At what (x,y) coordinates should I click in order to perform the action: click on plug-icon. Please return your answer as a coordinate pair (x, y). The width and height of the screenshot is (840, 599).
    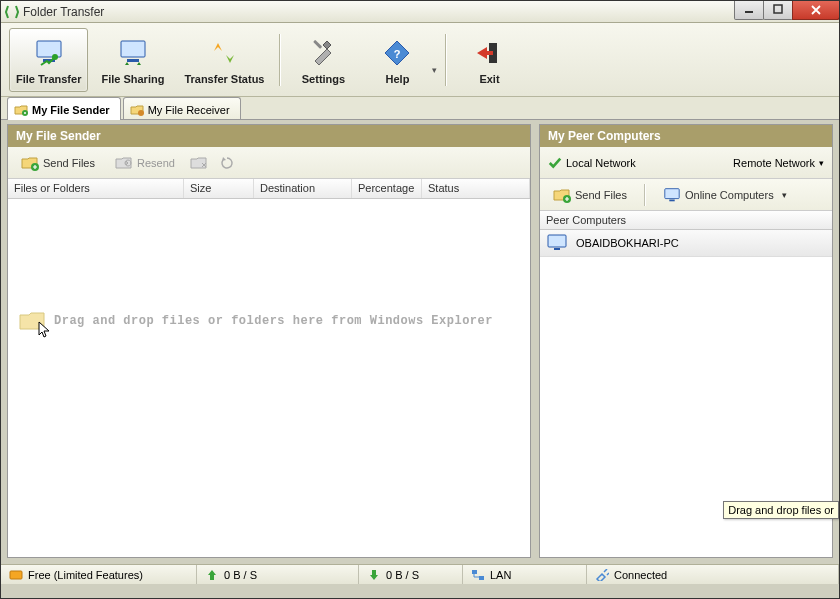
    Looking at the image, I should click on (602, 575).